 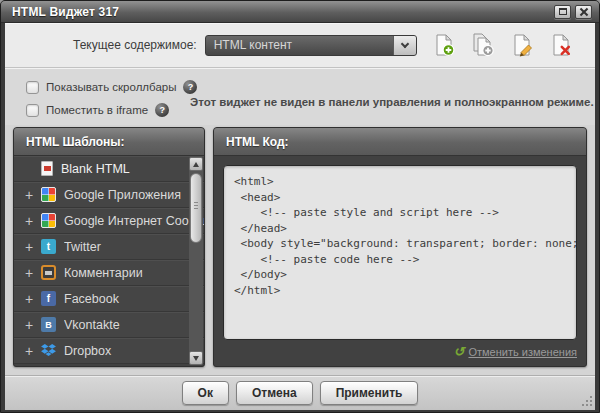 What do you see at coordinates (584, 12) in the screenshot?
I see `close-icon` at bounding box center [584, 12].